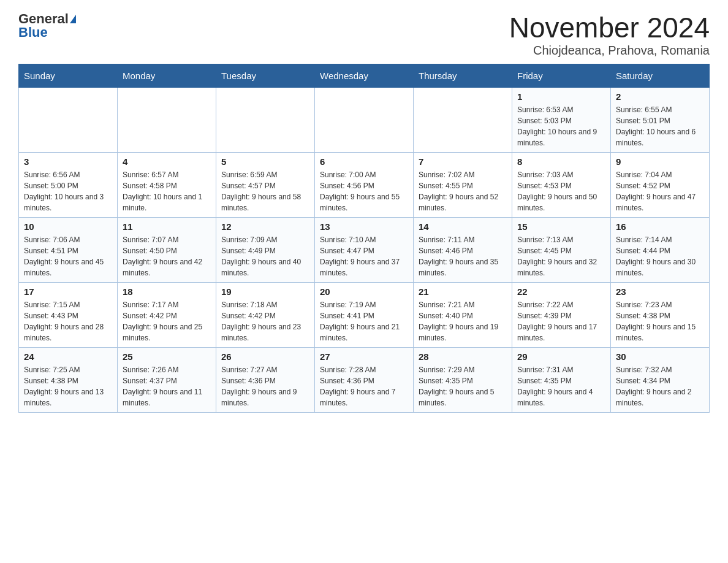  I want to click on day-number: 3, so click(68, 162).